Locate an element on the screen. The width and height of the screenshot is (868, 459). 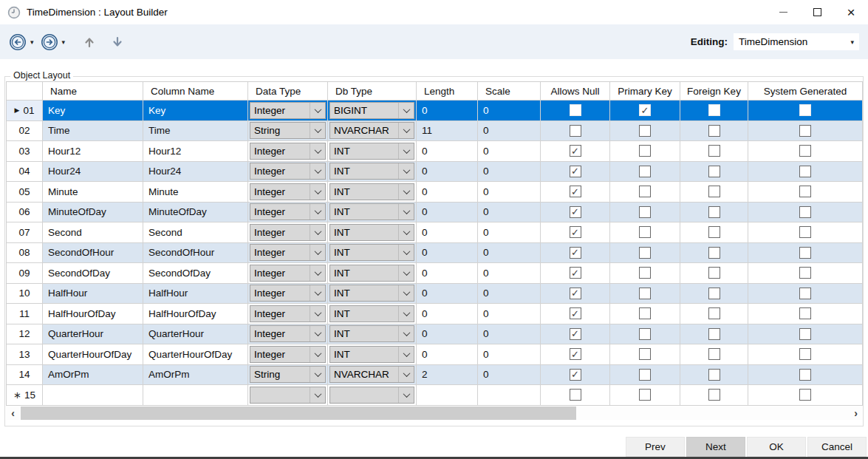
scroll-right-icon: › is located at coordinates (855, 413).